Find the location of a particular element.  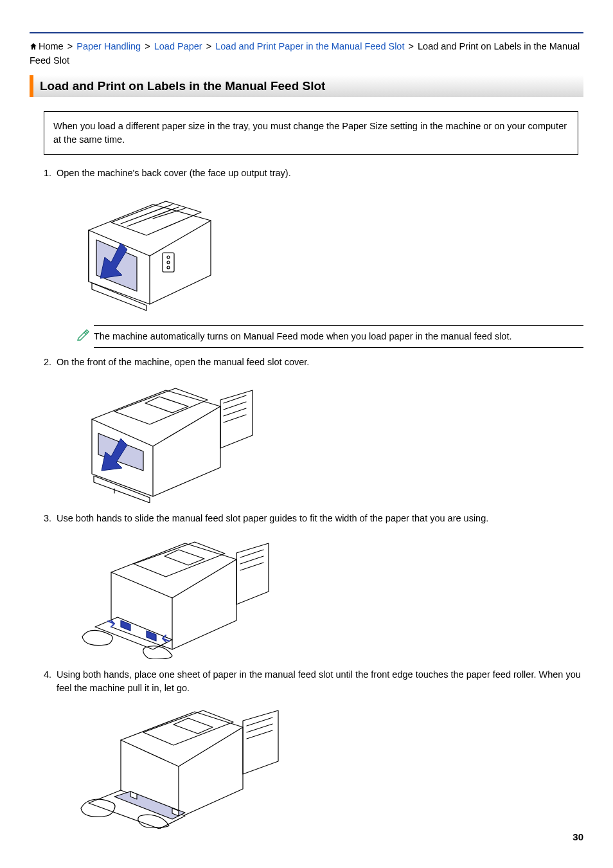

info-box: When you load a different paper size in … is located at coordinates (311, 133).